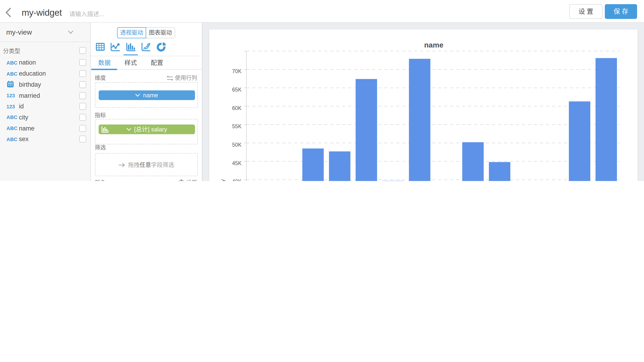 The height and width of the screenshot is (362, 644). I want to click on svg-text: 70K, so click(237, 71).